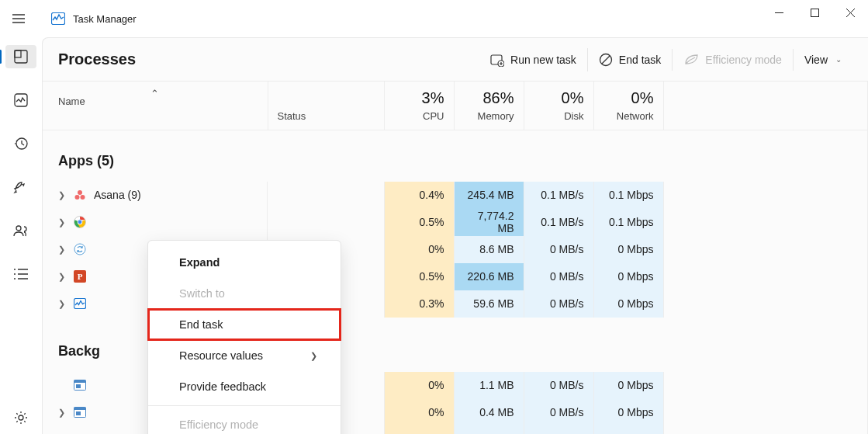 The width and height of the screenshot is (868, 434). What do you see at coordinates (244, 293) in the screenshot?
I see `ctx-switch-to: Switch to` at bounding box center [244, 293].